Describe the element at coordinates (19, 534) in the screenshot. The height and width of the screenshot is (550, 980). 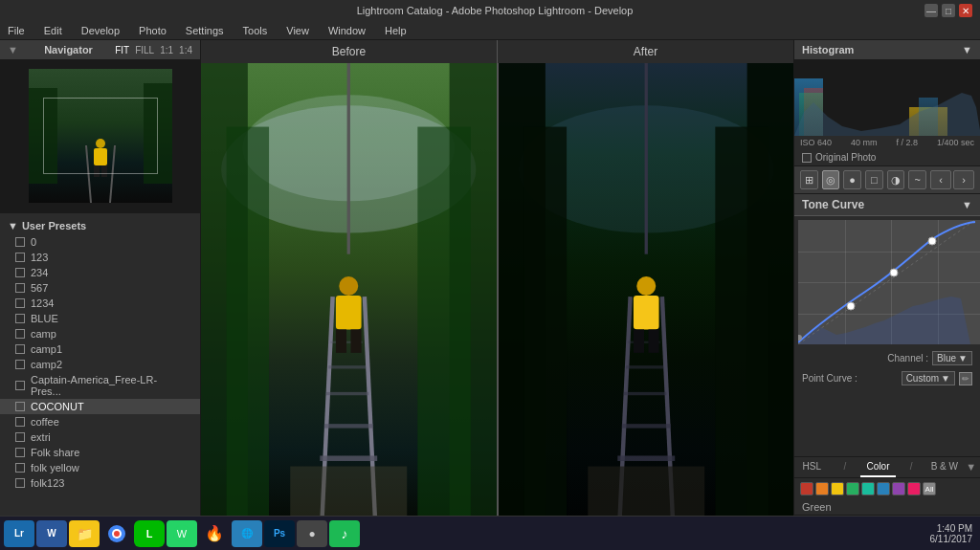
I see `taskbar-lightroom: Lr` at that location.